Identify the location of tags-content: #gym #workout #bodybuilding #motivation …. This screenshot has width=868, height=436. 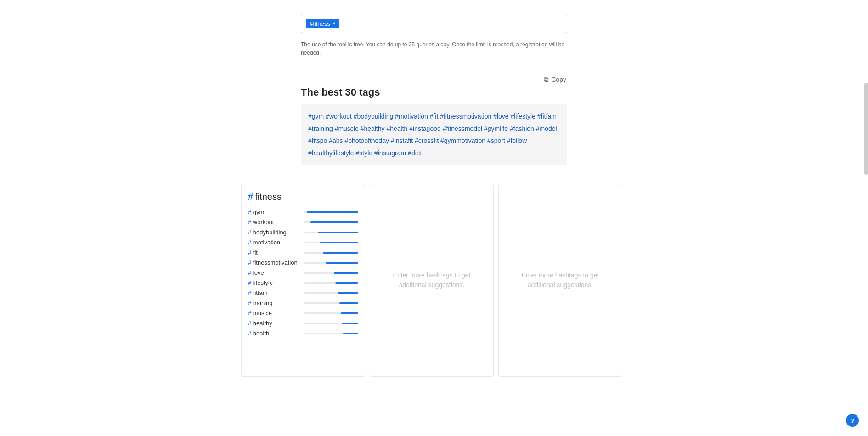
(433, 135).